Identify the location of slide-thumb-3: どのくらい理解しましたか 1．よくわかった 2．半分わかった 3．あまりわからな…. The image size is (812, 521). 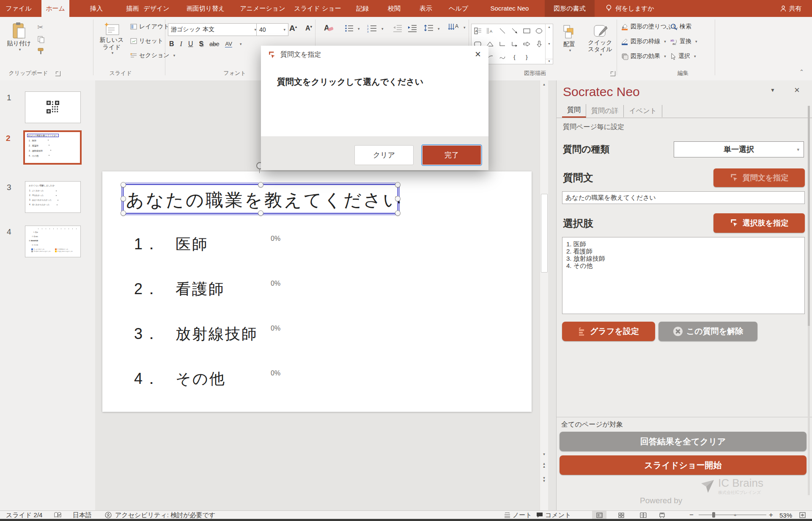
(53, 197).